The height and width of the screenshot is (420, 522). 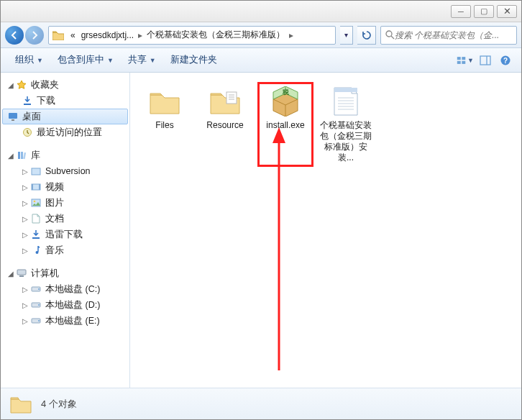 I want to click on picture-icon, so click(x=36, y=203).